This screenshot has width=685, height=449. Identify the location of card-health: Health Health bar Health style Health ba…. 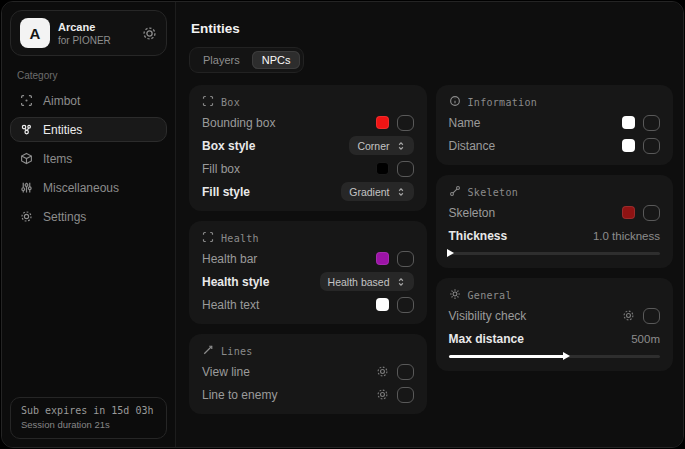
(308, 272).